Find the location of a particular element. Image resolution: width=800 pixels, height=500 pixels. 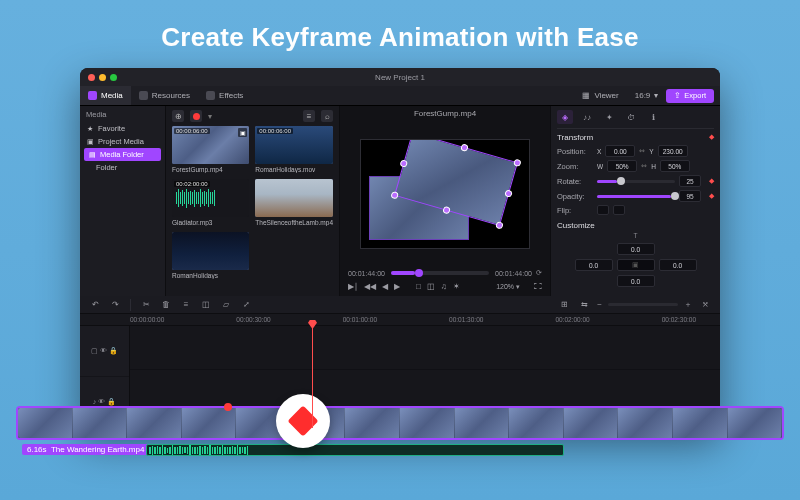

record-button is located at coordinates (196, 116).